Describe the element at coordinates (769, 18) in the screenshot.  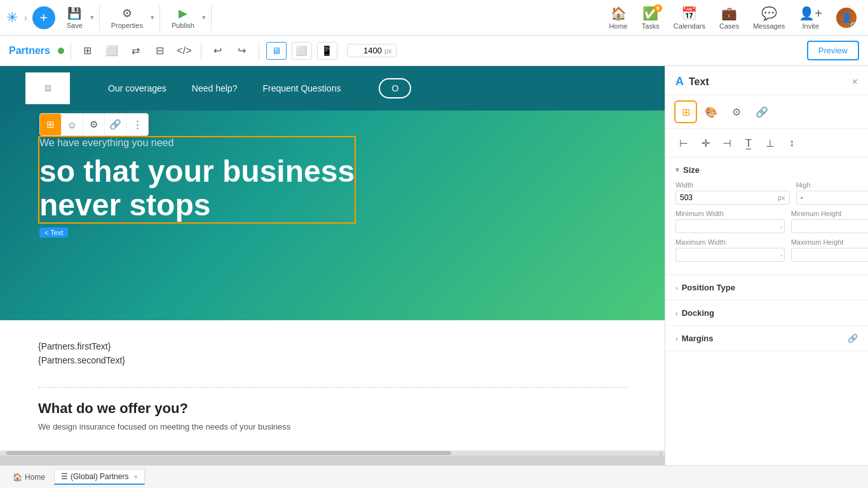
I see `nav-messages: 💬 Messages` at that location.